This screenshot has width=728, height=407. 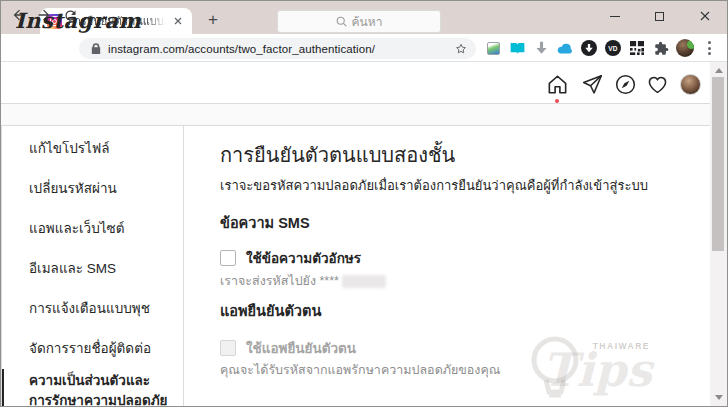 I want to click on auth-app-section-heading: แอพยืนยันตัวตน, so click(x=270, y=310).